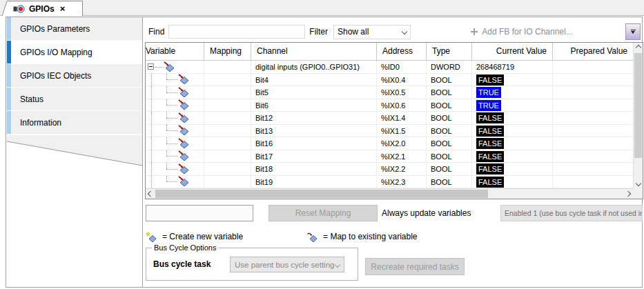 The height and width of the screenshot is (289, 644). I want to click on tab-gpios: GPIOs ×, so click(45, 8).